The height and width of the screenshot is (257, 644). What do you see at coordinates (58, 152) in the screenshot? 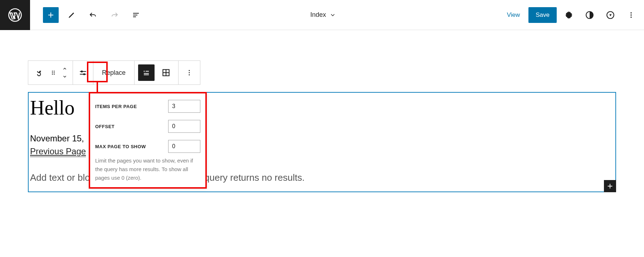
I see `previous-page-link: Previous Page` at bounding box center [58, 152].